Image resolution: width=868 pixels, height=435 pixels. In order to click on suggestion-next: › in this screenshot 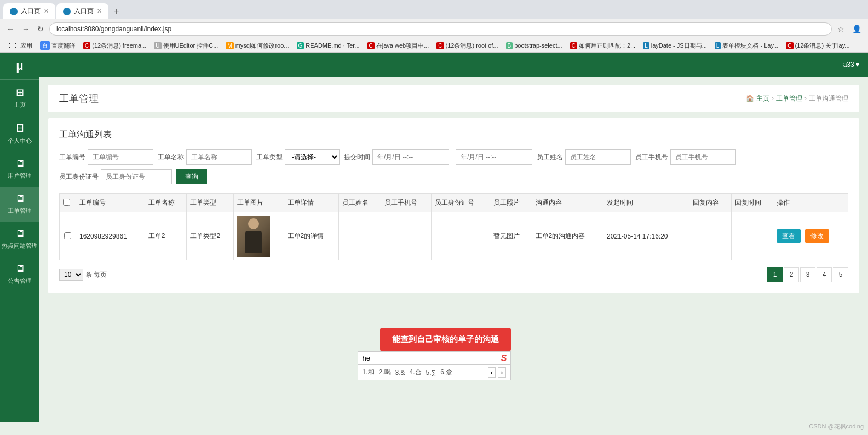, I will do `click(502, 372)`.